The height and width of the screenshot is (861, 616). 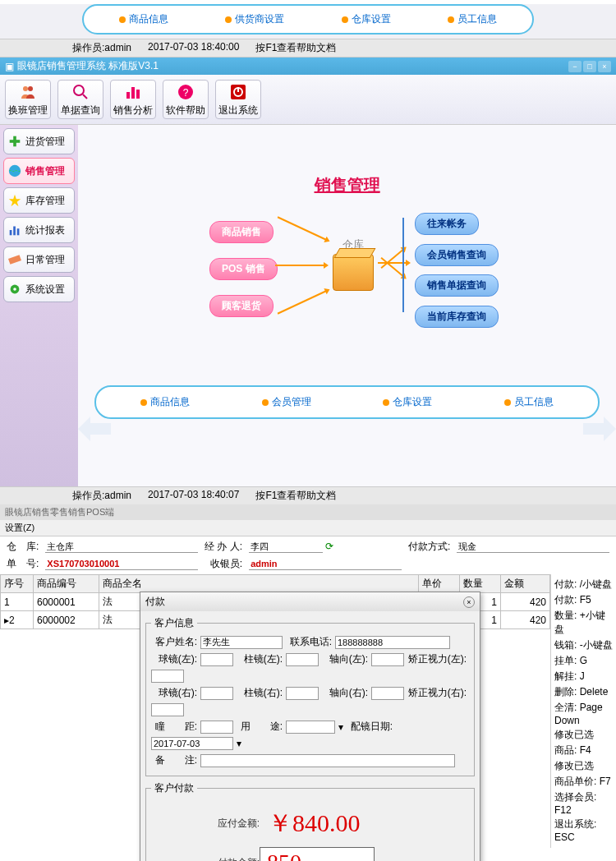 I want to click on menu-settings: 设置(Z), so click(x=308, y=528).